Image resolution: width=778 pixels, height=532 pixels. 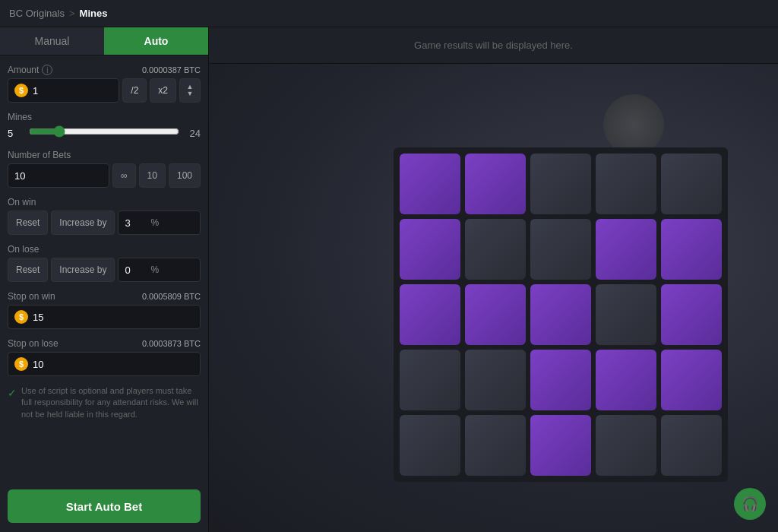 I want to click on on-lose-label-row: On lose, so click(x=104, y=249).